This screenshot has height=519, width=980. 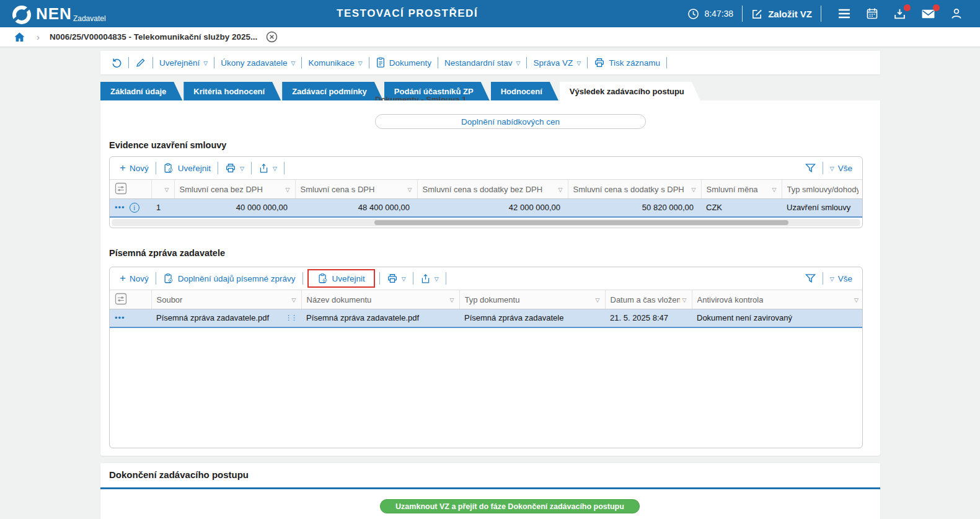 What do you see at coordinates (648, 300) in the screenshot?
I see `column-header: Datum a čas vložení▽` at bounding box center [648, 300].